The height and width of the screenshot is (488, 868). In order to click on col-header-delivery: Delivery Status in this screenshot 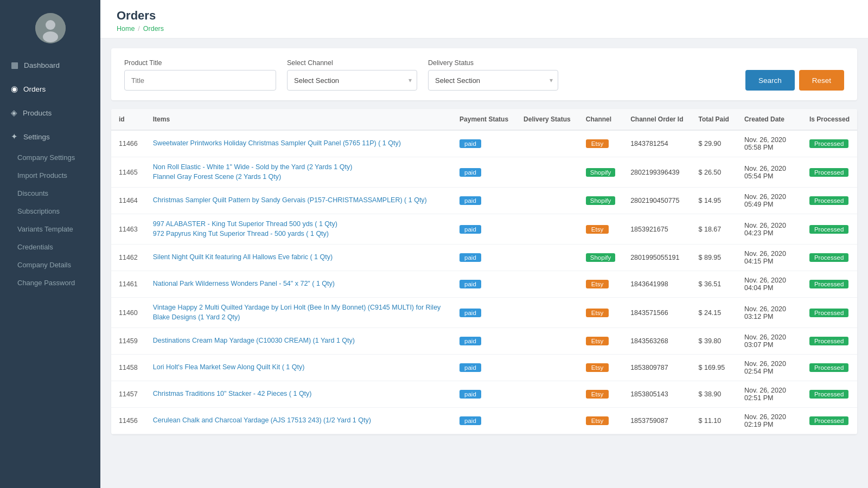, I will do `click(547, 119)`.